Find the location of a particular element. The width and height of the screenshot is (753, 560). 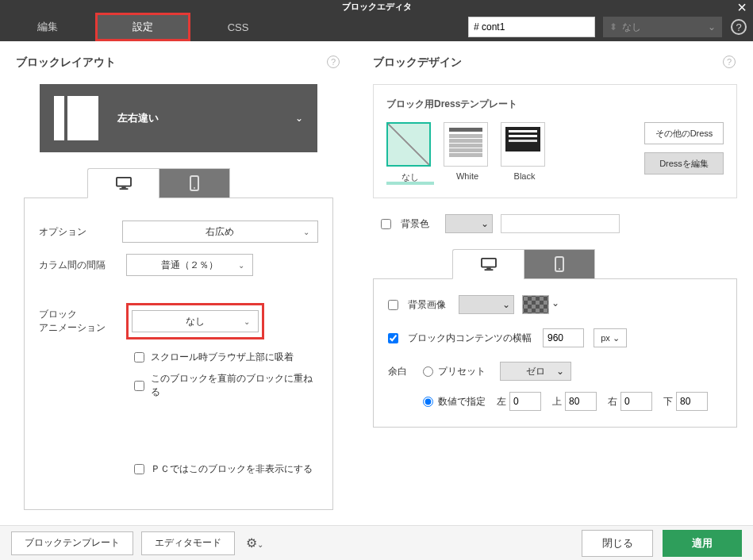

margin-top-input is located at coordinates (581, 401).